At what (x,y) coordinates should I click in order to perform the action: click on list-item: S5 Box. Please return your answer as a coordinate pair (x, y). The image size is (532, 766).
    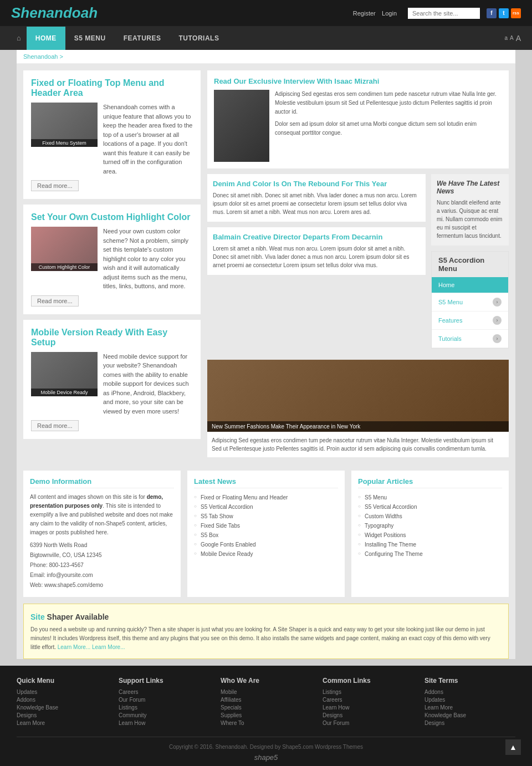
    Looking at the image, I should click on (266, 535).